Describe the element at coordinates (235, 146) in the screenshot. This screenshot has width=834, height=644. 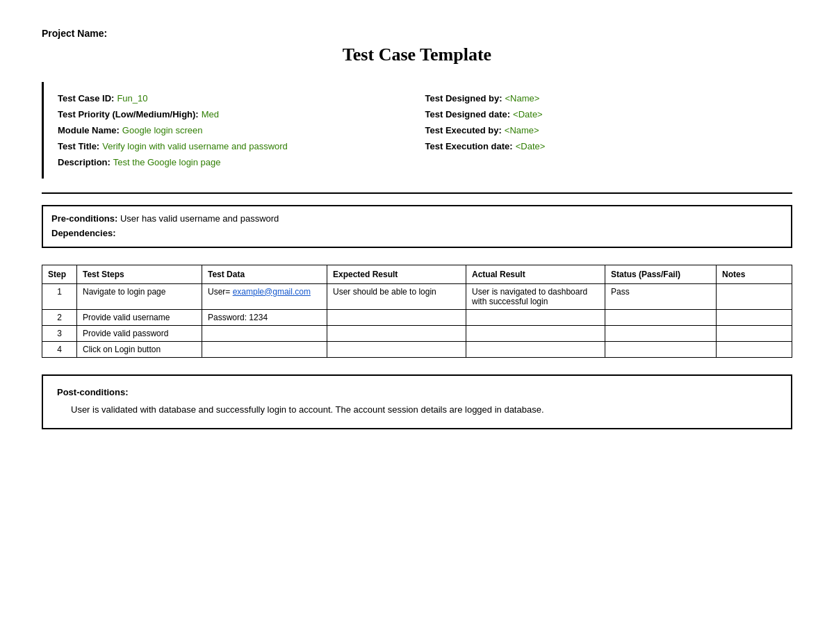
I see `test-title-row: Test Title: Verify login with valid user…` at that location.